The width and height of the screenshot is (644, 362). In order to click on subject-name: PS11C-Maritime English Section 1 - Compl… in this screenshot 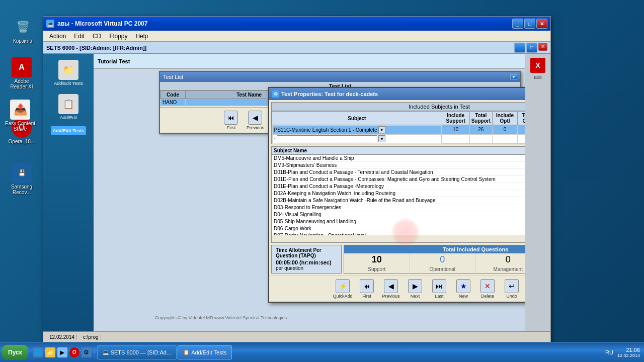, I will do `click(326, 130)`.